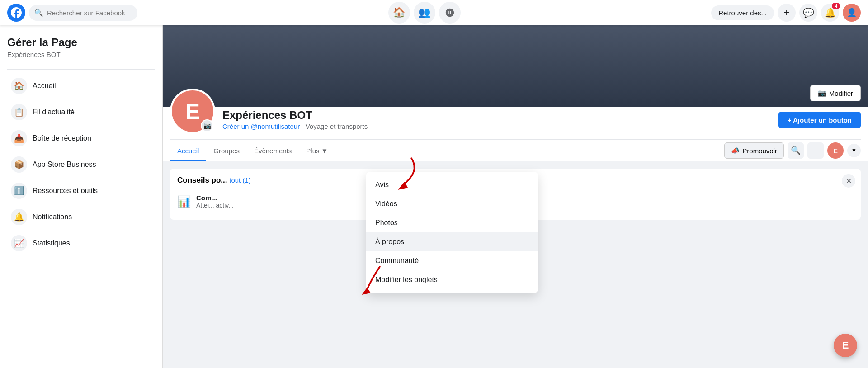 Image resolution: width=868 pixels, height=368 pixels. What do you see at coordinates (81, 243) in the screenshot?
I see `sidebar-item-statistiques: 📈 Statistiques` at bounding box center [81, 243].